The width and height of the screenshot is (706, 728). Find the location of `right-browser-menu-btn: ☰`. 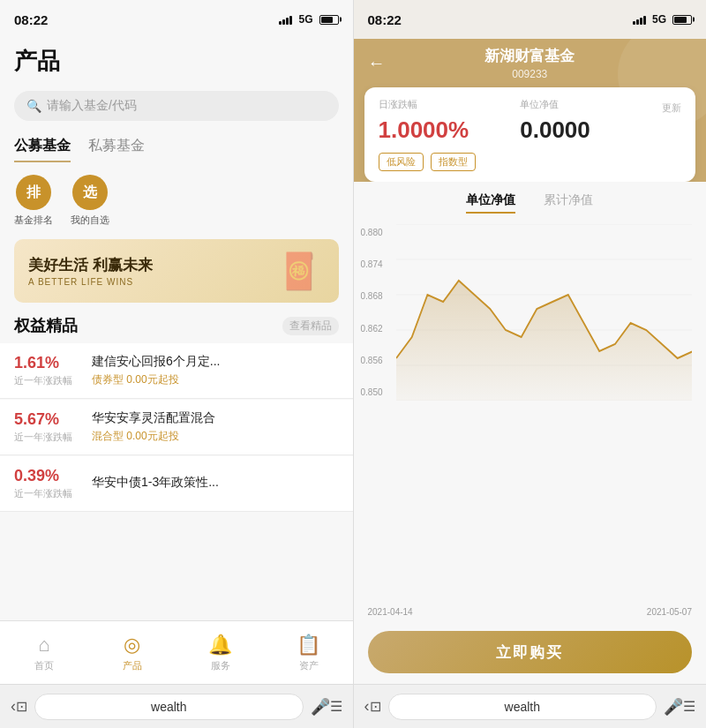

right-browser-menu-btn: ☰ is located at coordinates (689, 706).